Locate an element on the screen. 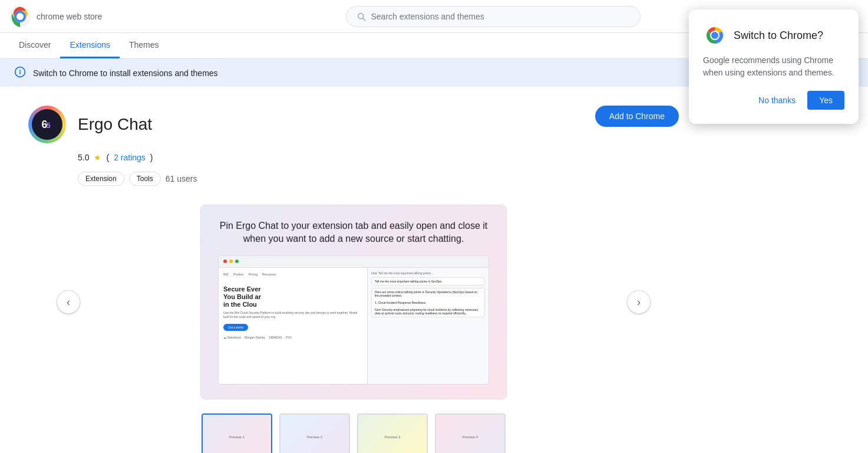 This screenshot has width=868, height=453. carousel-next-button: › is located at coordinates (639, 302).